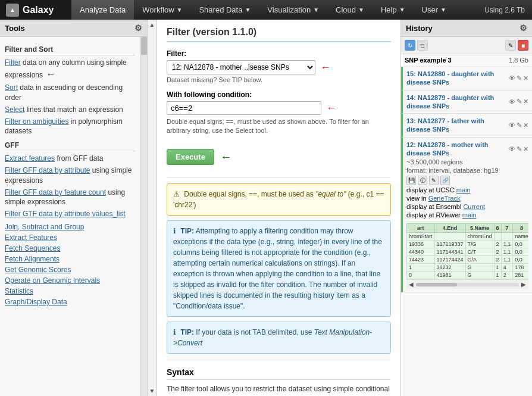  I want to click on filter-gtf-link: Filter GTF data by attribute values_list, so click(65, 214).